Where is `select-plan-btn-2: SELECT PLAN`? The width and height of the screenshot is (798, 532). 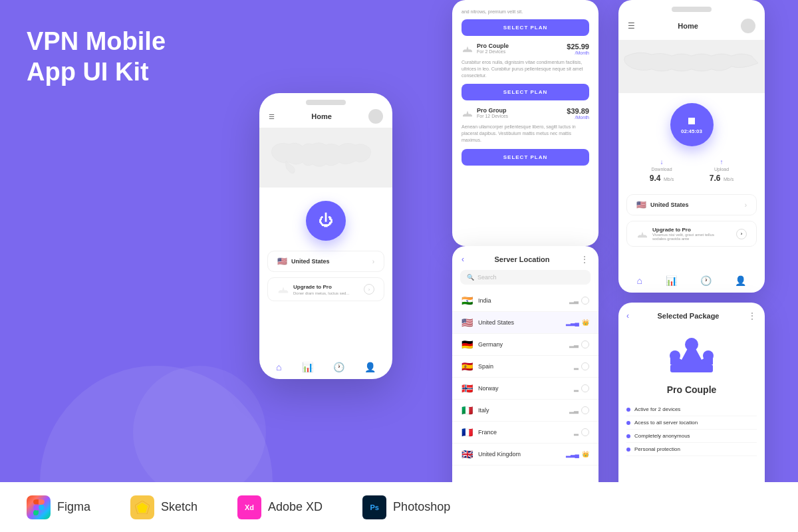 select-plan-btn-2: SELECT PLAN is located at coordinates (525, 92).